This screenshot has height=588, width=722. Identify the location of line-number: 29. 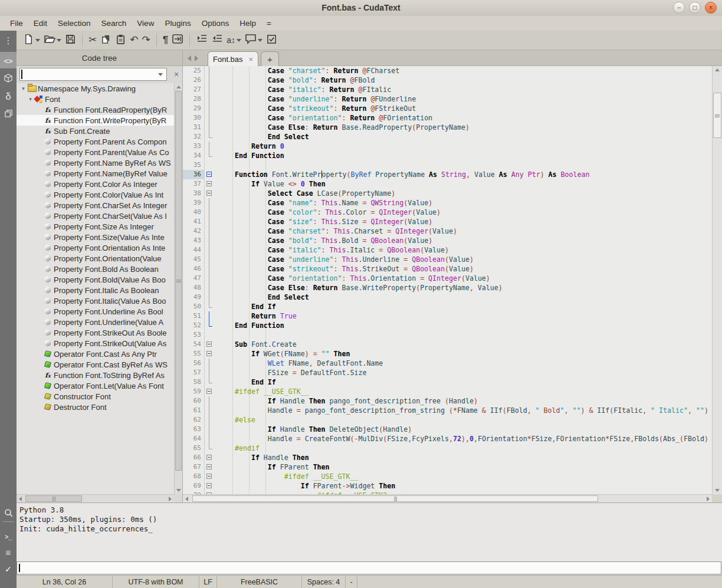
(193, 109).